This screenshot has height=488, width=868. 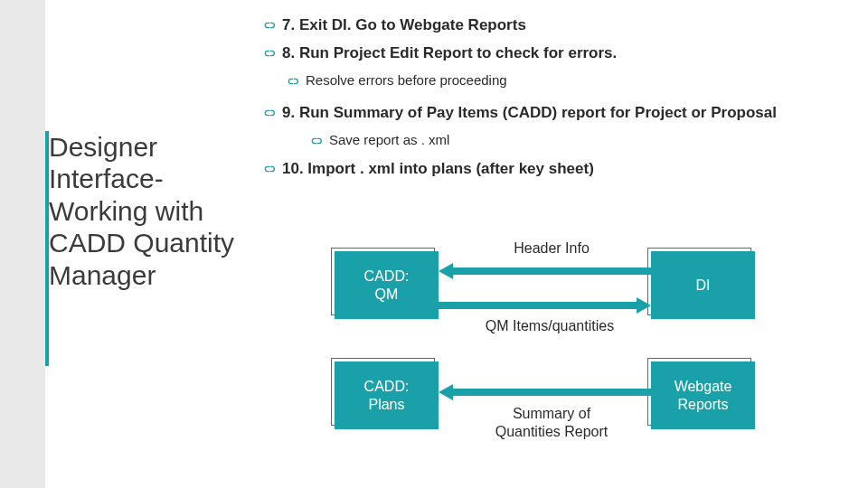 What do you see at coordinates (438, 169) in the screenshot?
I see `bullet-10-text: 10. Import . xml into plans (after key s…` at bounding box center [438, 169].